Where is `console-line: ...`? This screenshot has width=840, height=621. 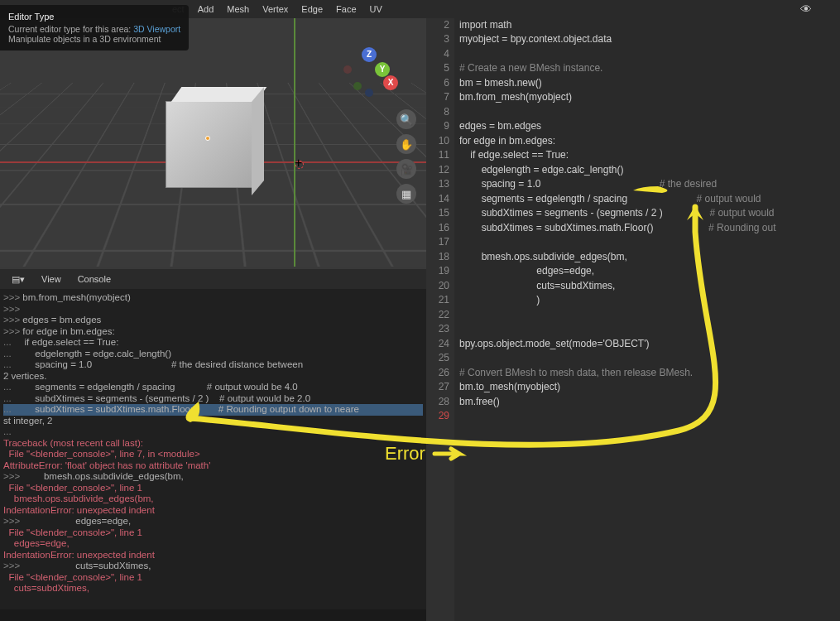
console-line: ... is located at coordinates (214, 432).